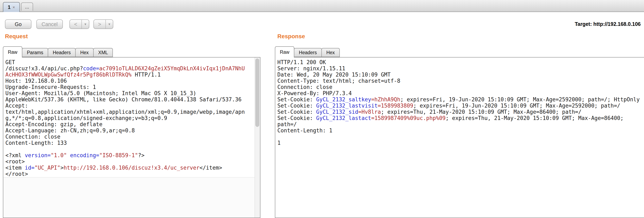 Image resolution: width=644 pixels, height=218 pixels. Describe the element at coordinates (14, 8) in the screenshot. I see `close-tab-icon: ×` at that location.